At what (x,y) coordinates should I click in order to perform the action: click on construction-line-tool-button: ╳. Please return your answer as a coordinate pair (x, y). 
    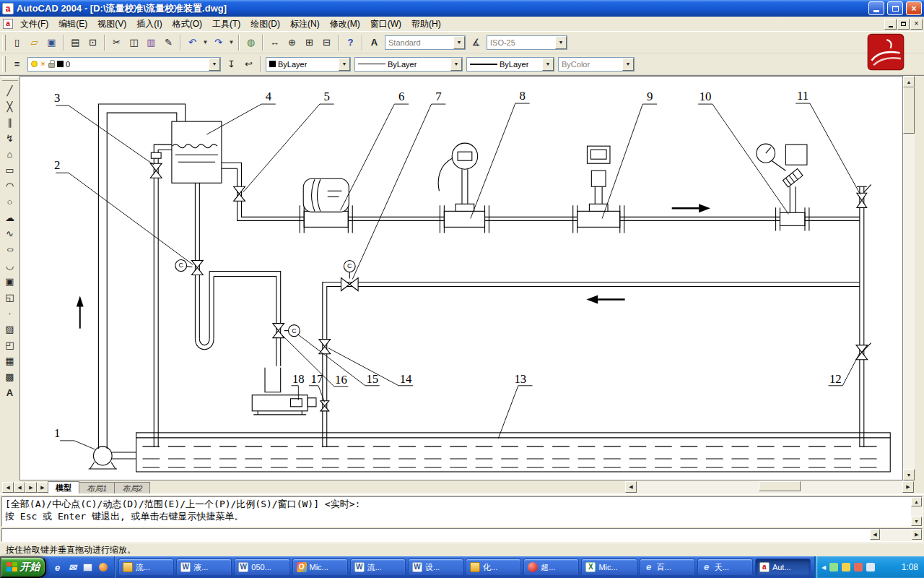
    Looking at the image, I should click on (10, 107).